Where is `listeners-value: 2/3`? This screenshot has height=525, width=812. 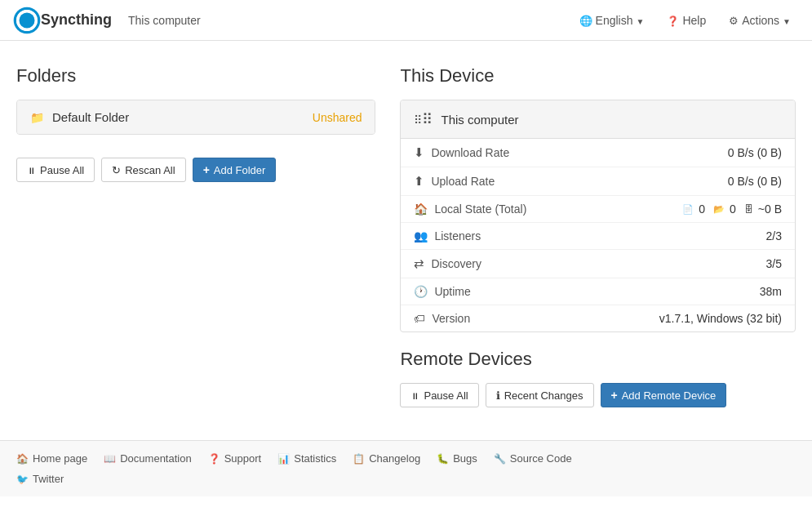
listeners-value: 2/3 is located at coordinates (774, 236).